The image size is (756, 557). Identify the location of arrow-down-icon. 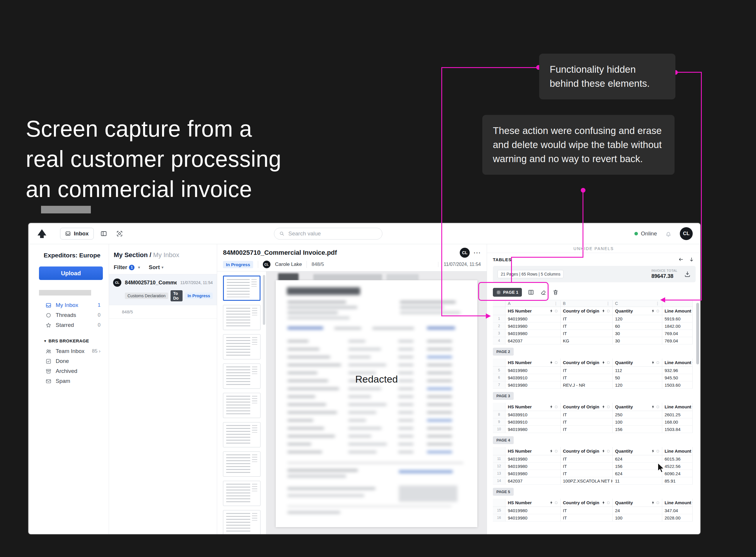
(692, 260).